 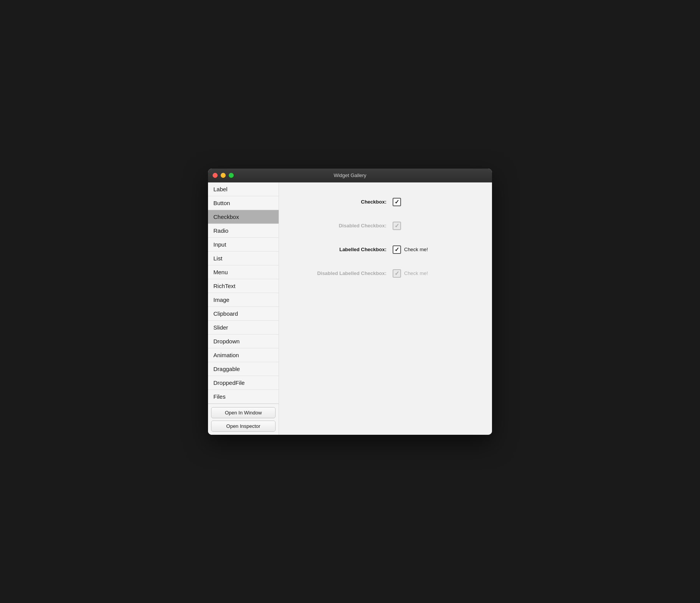 What do you see at coordinates (243, 272) in the screenshot?
I see `sidebar-item-menu: Menu` at bounding box center [243, 272].